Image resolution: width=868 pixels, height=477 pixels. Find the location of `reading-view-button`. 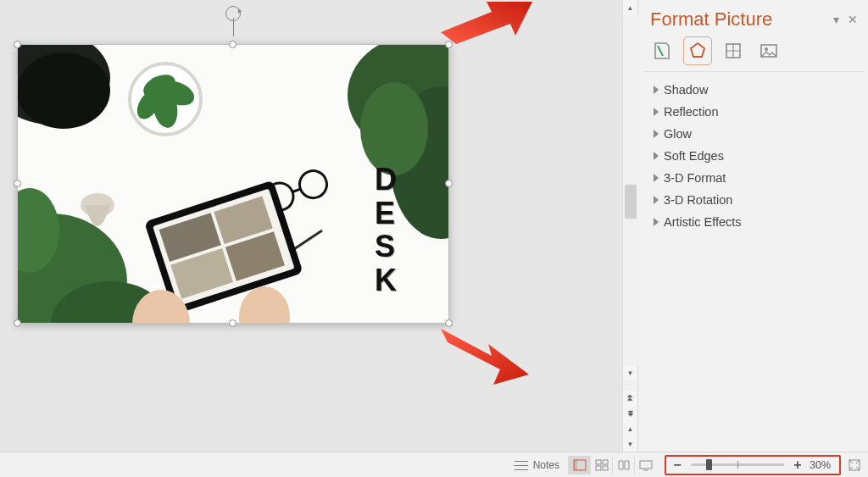

reading-view-button is located at coordinates (623, 465).